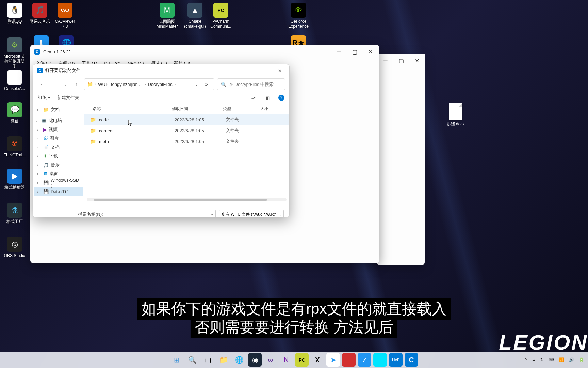 This screenshot has height=368, width=588. What do you see at coordinates (46, 183) in the screenshot?
I see `drive-icon: 💾` at bounding box center [46, 183].